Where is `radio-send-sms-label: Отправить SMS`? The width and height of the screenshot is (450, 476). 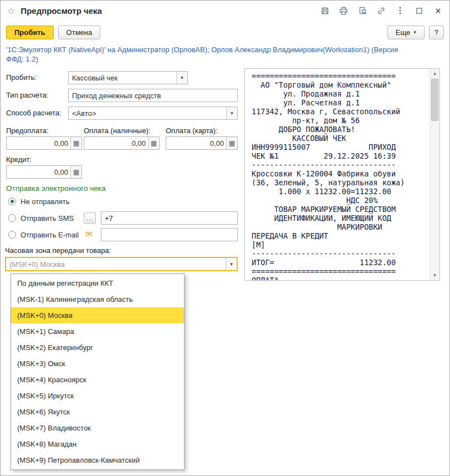
radio-send-sms-label: Отправить SMS is located at coordinates (47, 219).